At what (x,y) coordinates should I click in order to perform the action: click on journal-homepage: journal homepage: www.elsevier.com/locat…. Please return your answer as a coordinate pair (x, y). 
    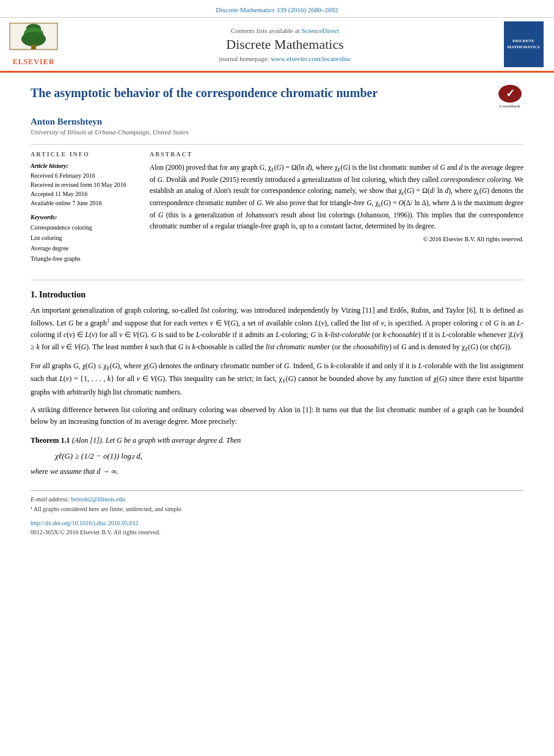
    Looking at the image, I should click on (285, 59).